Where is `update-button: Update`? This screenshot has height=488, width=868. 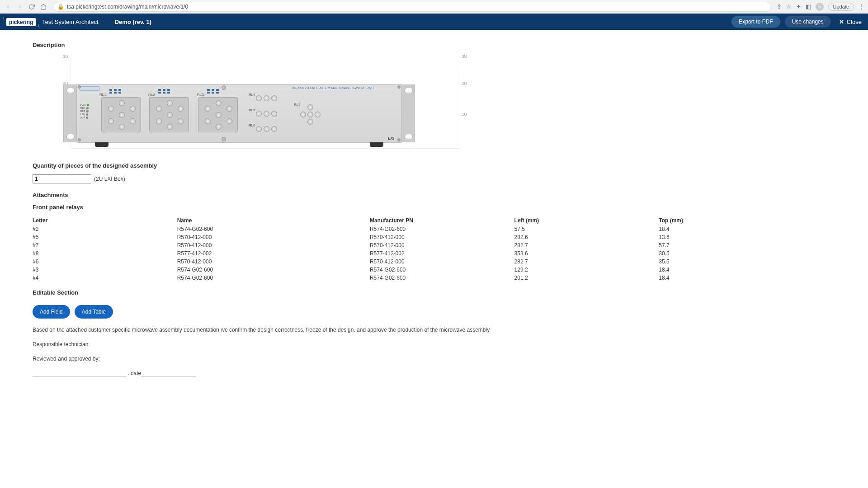 update-button: Update is located at coordinates (841, 7).